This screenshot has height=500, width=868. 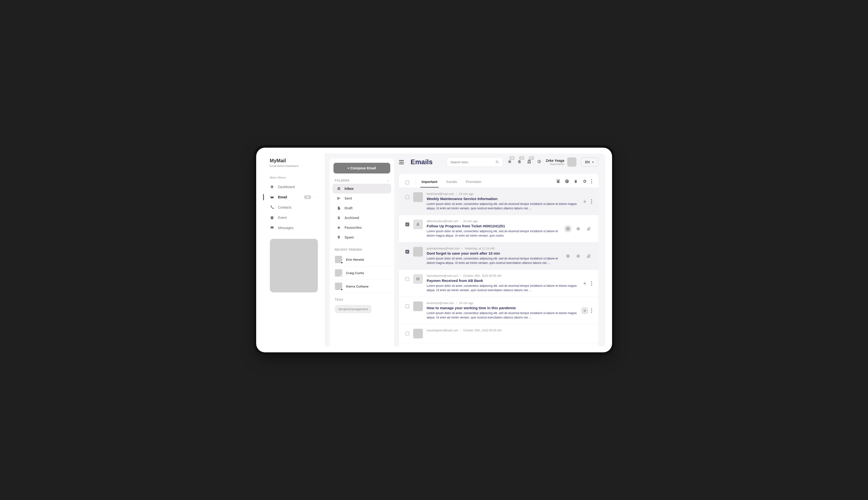 I want to click on chevron-right-icon: ›, so click(x=317, y=197).